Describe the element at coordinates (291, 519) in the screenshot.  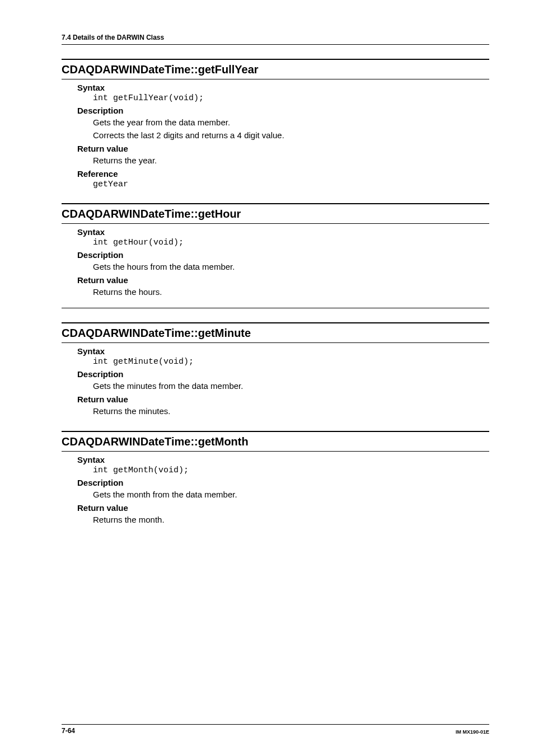
I see `body-text: Returns the month.` at that location.